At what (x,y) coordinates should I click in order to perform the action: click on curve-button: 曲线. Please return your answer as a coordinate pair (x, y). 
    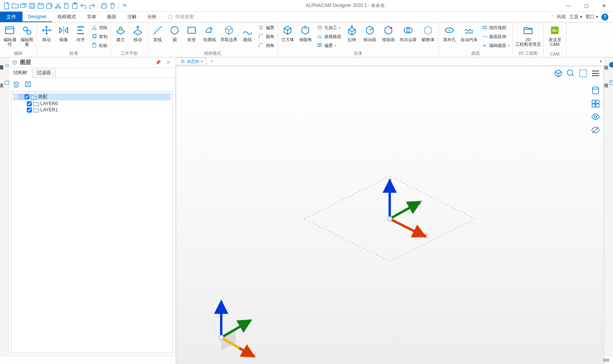
    Looking at the image, I should click on (248, 33).